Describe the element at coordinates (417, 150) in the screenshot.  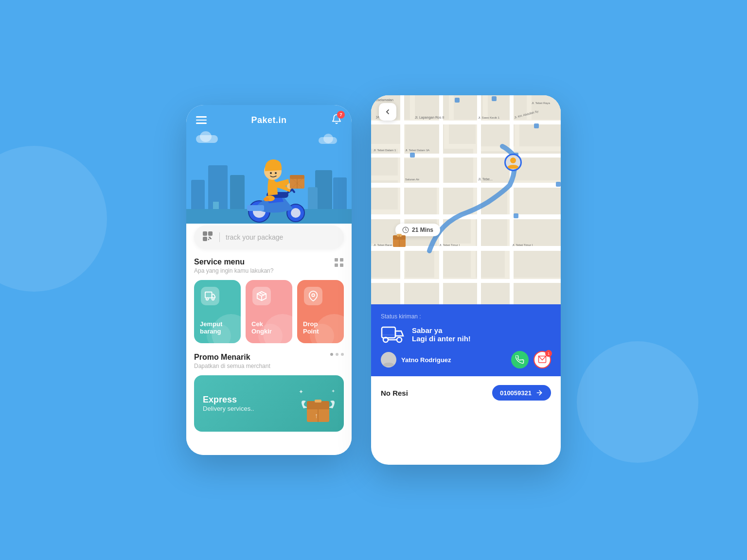
I see `svg-text: Jl. Tebet Dalam 3A` at that location.